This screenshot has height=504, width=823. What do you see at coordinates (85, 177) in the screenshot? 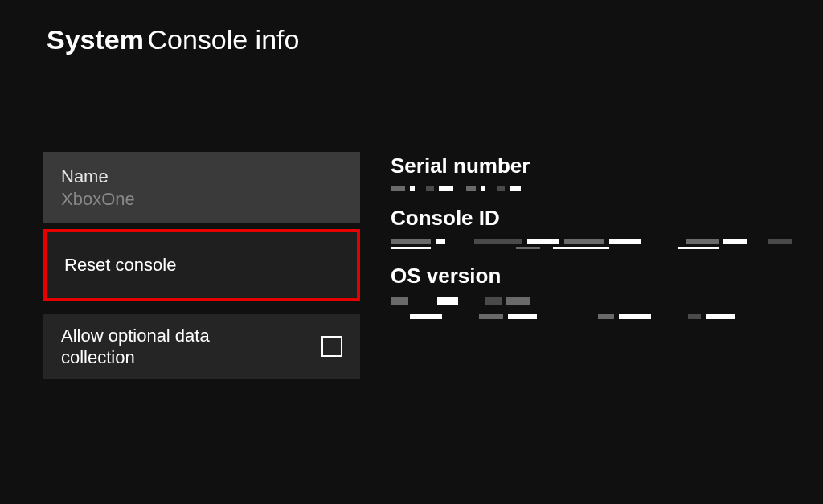
I see `console-name-label: Name` at bounding box center [85, 177].